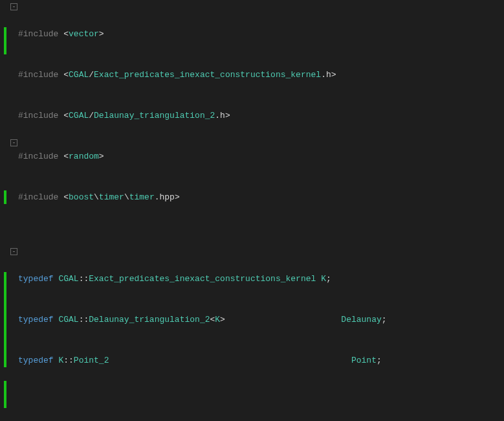  I want to click on code-line: #include <CGAL/Delaunay_triangulation_2.…, so click(261, 115).